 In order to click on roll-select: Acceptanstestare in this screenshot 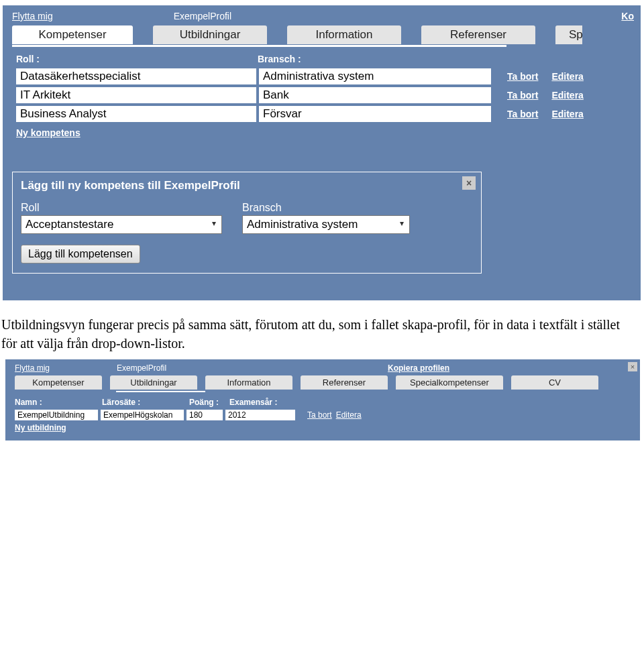, I will do `click(121, 225)`.